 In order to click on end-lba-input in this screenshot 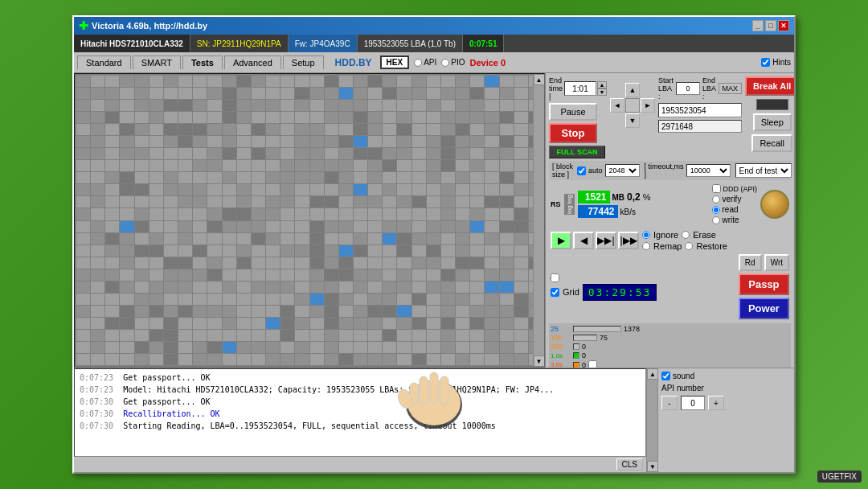, I will do `click(700, 110)`.